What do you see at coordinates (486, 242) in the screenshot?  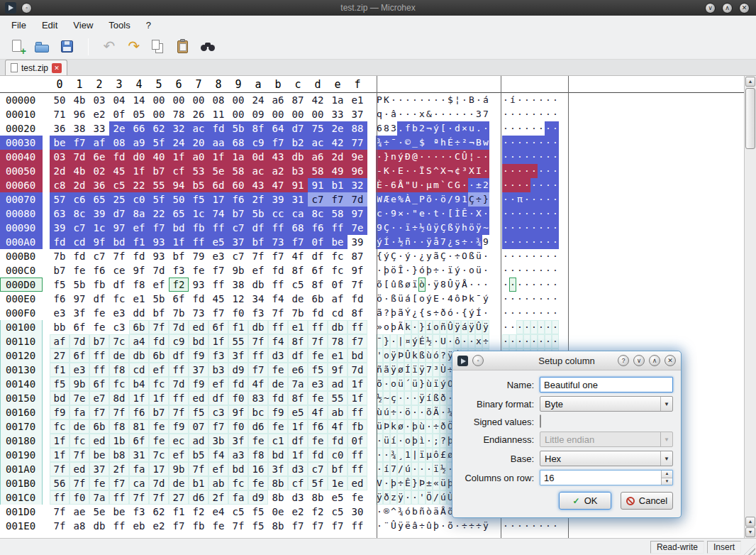 I see `ascii-char: 9` at bounding box center [486, 242].